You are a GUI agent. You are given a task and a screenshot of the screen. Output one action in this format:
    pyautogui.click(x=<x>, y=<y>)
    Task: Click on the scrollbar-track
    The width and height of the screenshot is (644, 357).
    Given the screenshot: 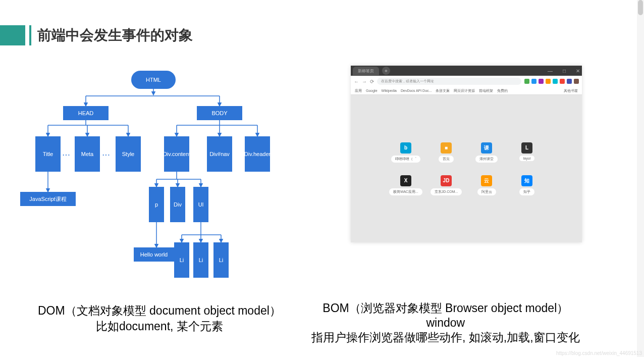 What is the action you would take?
    pyautogui.click(x=640, y=179)
    